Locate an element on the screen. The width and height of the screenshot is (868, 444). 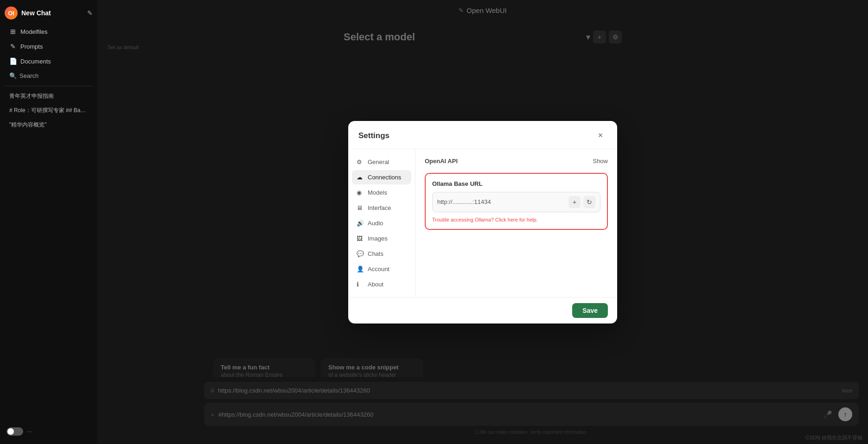
models-label: Models is located at coordinates (377, 193).